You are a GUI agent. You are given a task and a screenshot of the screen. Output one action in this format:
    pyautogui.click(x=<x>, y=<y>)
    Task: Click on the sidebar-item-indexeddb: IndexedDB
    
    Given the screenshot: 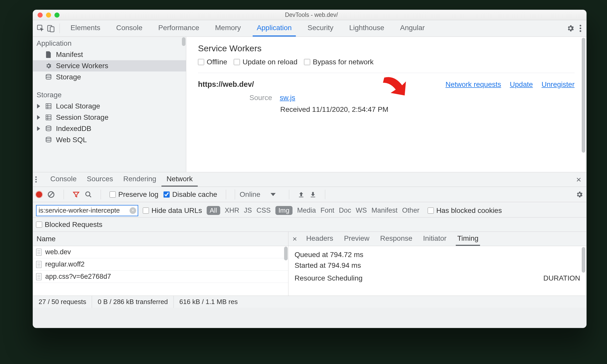 What is the action you would take?
    pyautogui.click(x=109, y=129)
    